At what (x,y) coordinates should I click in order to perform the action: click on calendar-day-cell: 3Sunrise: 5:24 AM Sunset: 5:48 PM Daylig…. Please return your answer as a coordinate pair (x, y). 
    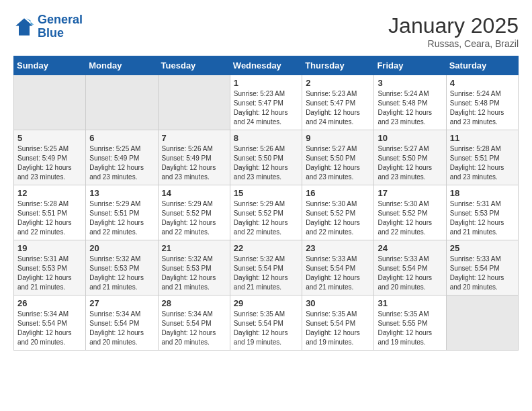
    Looking at the image, I should click on (410, 103).